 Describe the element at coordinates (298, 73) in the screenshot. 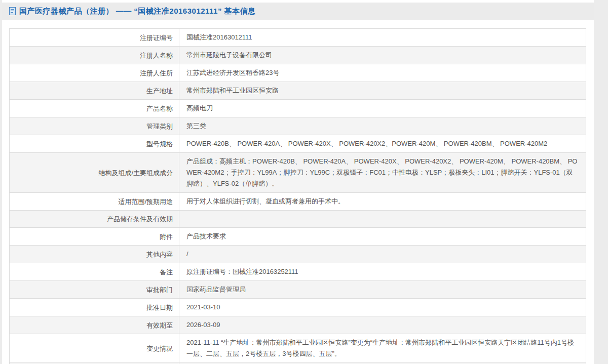

I see `table-row: 注册人住所江苏武进经济开发区稻香路23号` at that location.